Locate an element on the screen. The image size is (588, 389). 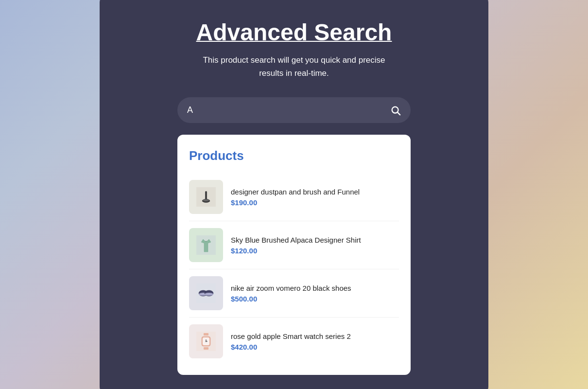
search-bar-wrapper is located at coordinates (294, 110).